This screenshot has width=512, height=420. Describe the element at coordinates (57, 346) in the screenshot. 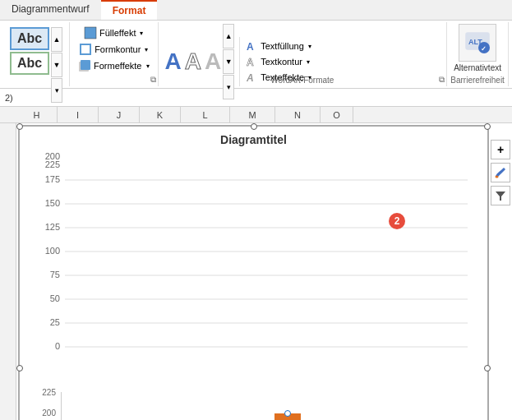

I see `svg-text: 0` at that location.